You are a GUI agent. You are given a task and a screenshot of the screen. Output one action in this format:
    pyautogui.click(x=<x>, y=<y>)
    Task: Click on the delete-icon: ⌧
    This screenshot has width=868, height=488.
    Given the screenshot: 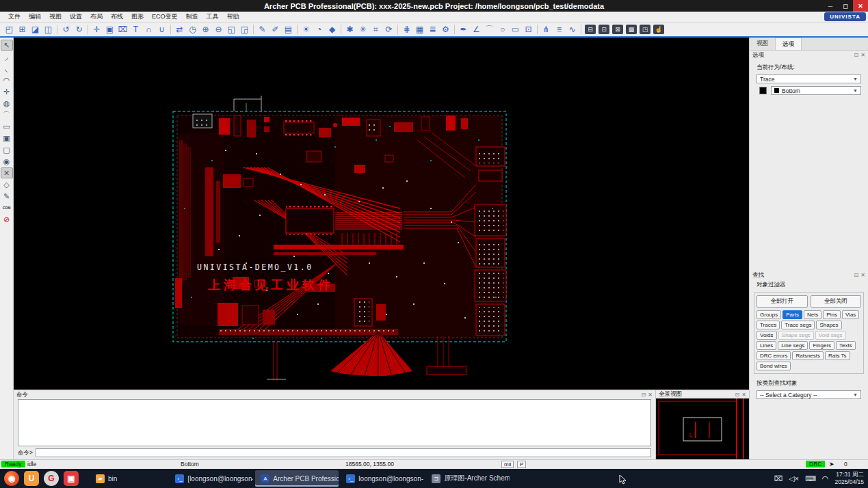 What is the action you would take?
    pyautogui.click(x=123, y=29)
    